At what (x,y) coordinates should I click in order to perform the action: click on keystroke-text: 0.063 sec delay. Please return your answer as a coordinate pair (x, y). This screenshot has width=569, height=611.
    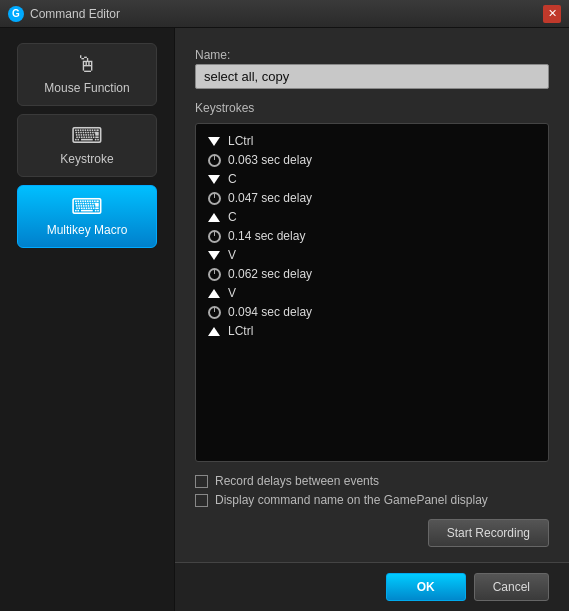
    Looking at the image, I should click on (270, 160).